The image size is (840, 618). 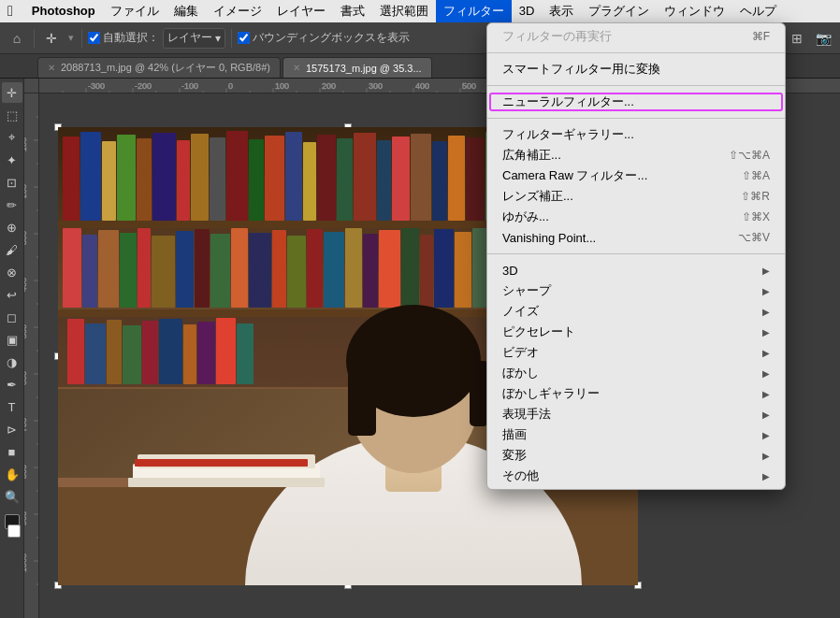 What do you see at coordinates (218, 38) in the screenshot?
I see `layer-dropdown-arrow: ▾` at bounding box center [218, 38].